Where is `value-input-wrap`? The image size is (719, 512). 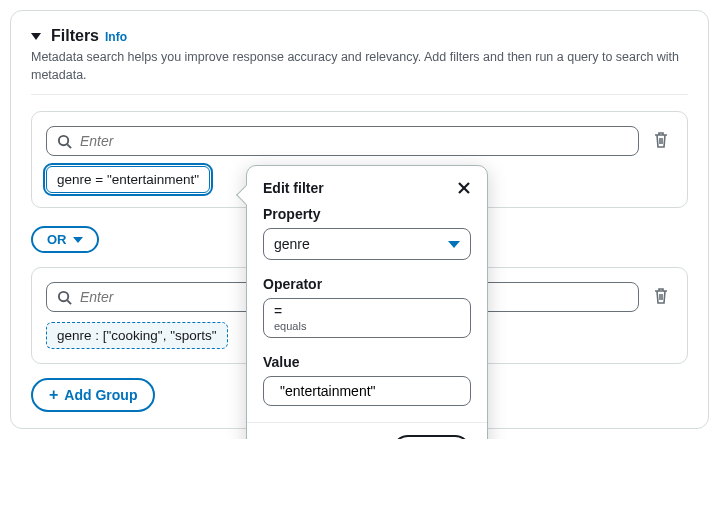
value-input-wrap is located at coordinates (367, 391).